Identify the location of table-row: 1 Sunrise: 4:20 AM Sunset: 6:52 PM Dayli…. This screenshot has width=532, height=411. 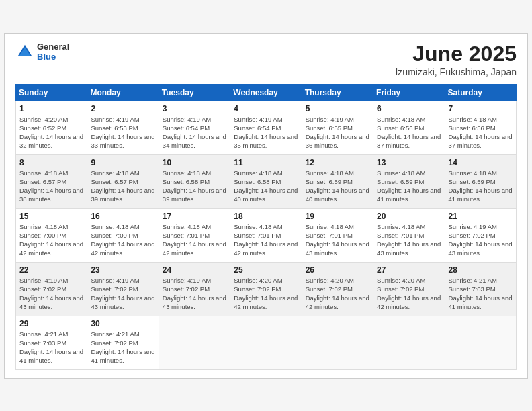
(52, 128).